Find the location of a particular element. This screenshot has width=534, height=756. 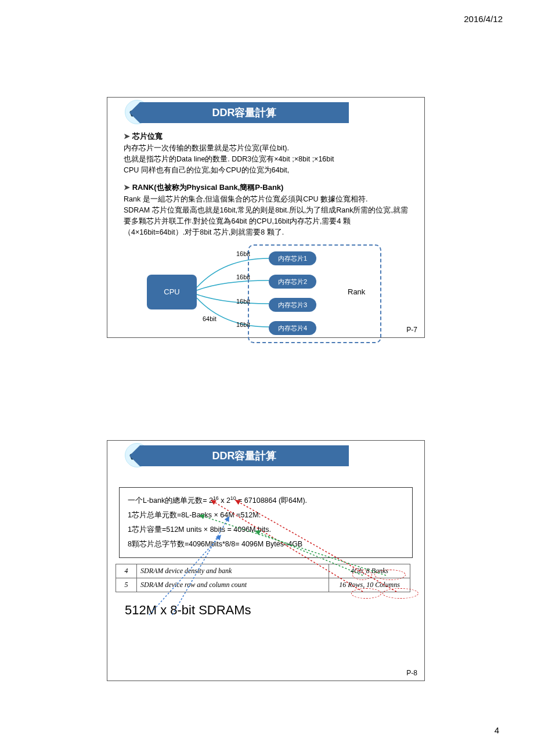

link-label-1: 16bit is located at coordinates (243, 254).